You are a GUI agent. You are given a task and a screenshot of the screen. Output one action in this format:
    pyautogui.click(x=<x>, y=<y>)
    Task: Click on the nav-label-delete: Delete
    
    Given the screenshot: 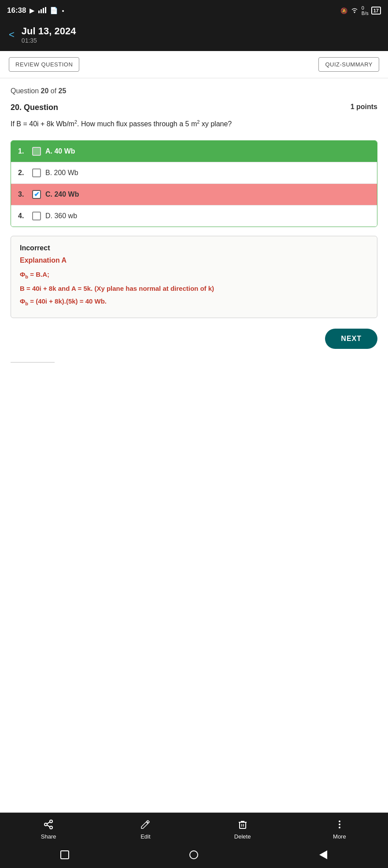 What is the action you would take?
    pyautogui.click(x=243, y=837)
    